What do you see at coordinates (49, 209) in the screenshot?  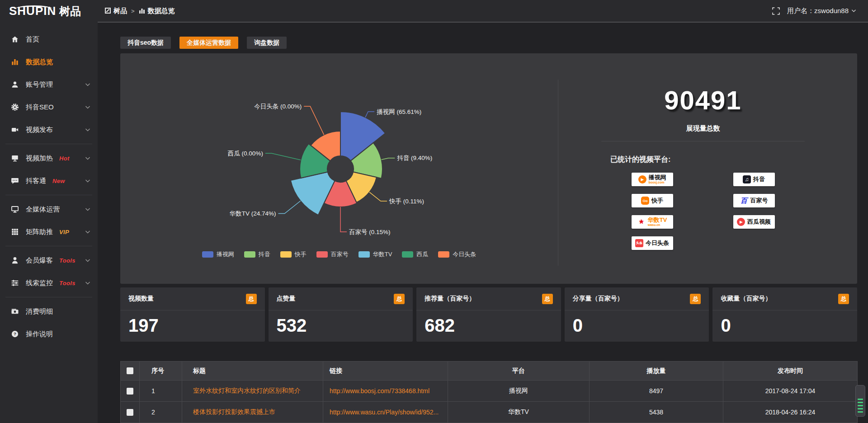 I see `sidebar-item-全媒体运营: 全媒体运营` at bounding box center [49, 209].